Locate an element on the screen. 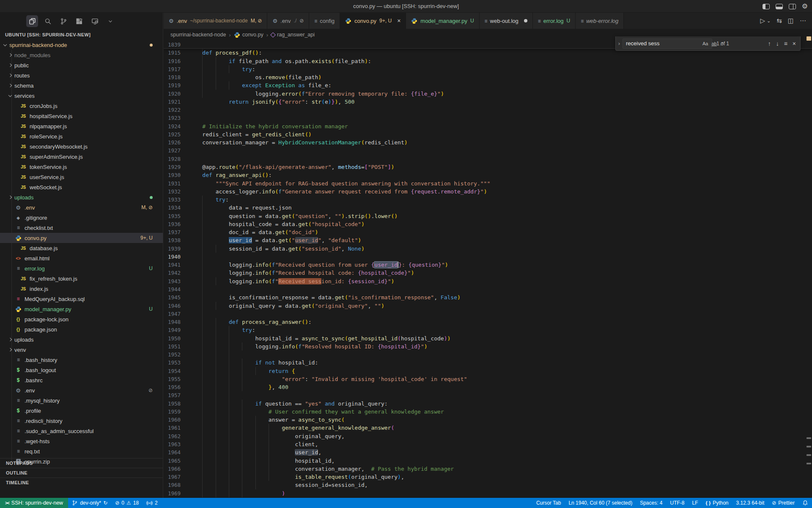 This screenshot has width=812, height=508. unsaved-dot-icon is located at coordinates (526, 21).